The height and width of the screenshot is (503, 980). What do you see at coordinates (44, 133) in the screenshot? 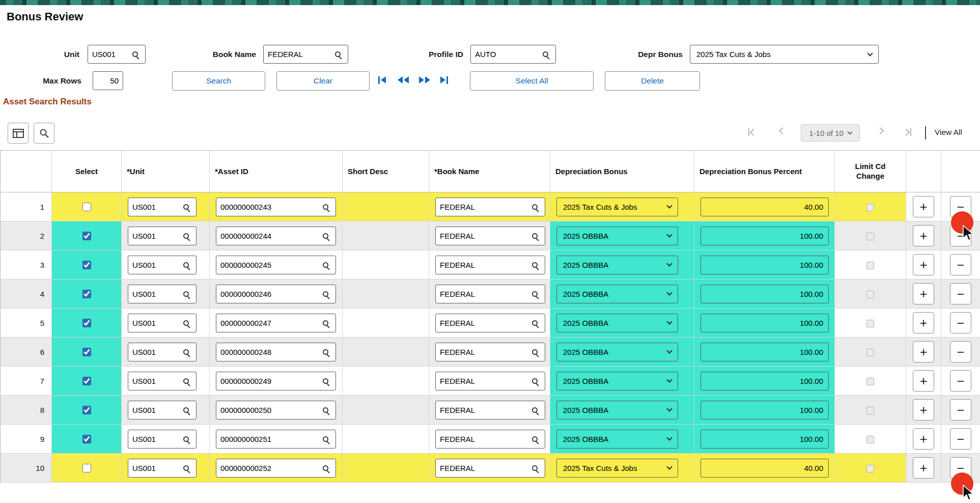
I see `find-button` at bounding box center [44, 133].